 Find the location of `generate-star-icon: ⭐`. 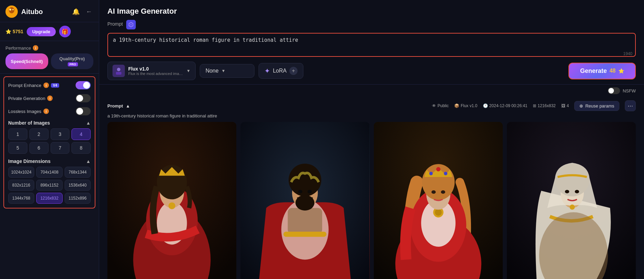

generate-star-icon: ⭐ is located at coordinates (621, 71).